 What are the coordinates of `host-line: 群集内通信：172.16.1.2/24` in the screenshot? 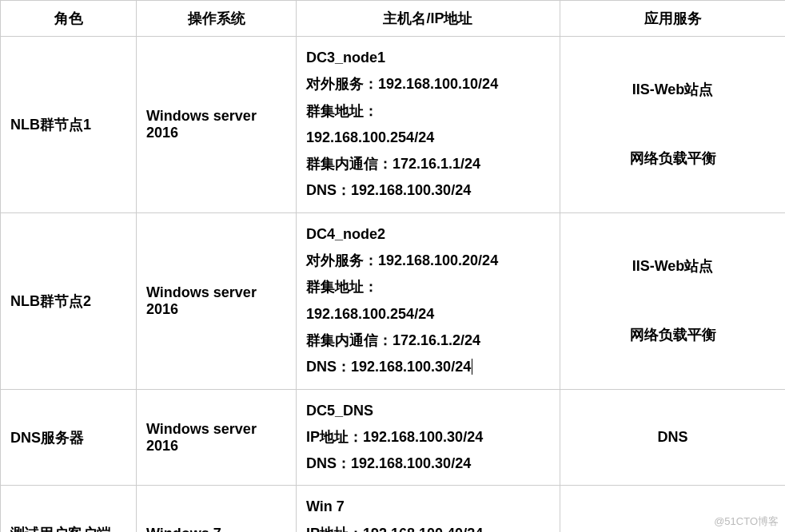 It's located at (428, 340).